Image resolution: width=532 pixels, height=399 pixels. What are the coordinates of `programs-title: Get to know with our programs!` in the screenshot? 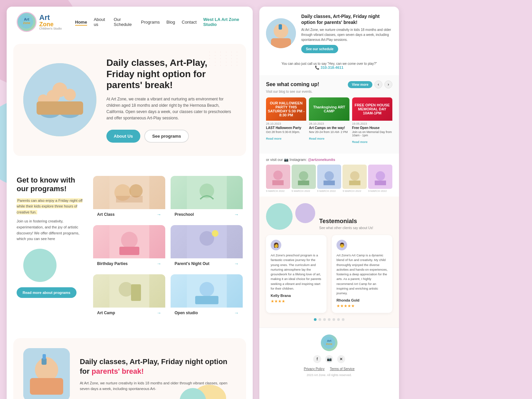 It's located at (50, 185).